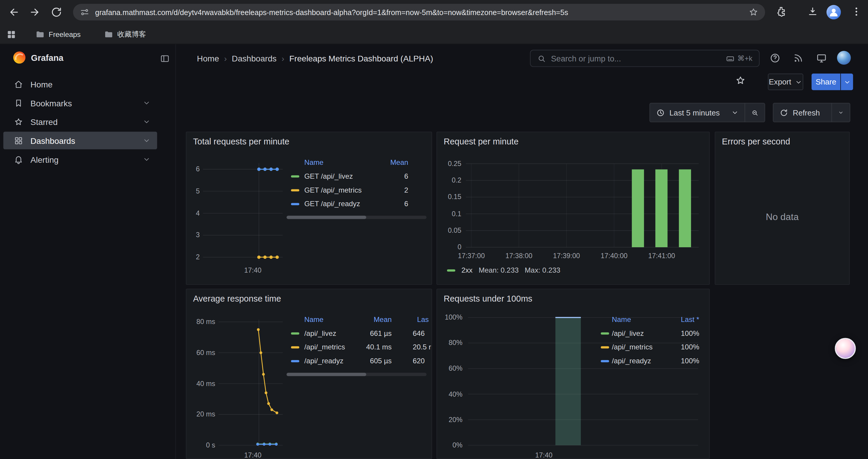  Describe the element at coordinates (756, 142) in the screenshot. I see `panel-title: Errors per second` at that location.